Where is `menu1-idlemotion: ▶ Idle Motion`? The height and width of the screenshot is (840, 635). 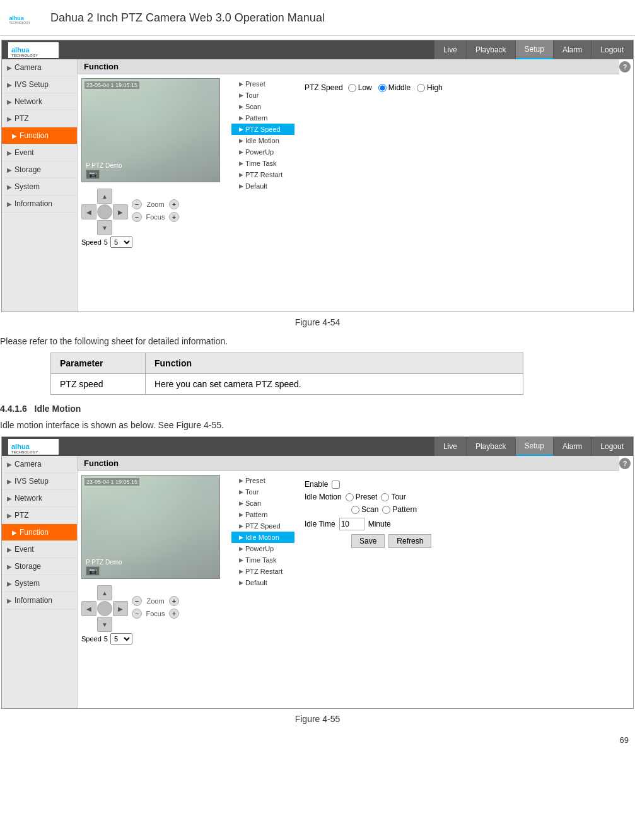
menu1-idlemotion: ▶ Idle Motion is located at coordinates (263, 141).